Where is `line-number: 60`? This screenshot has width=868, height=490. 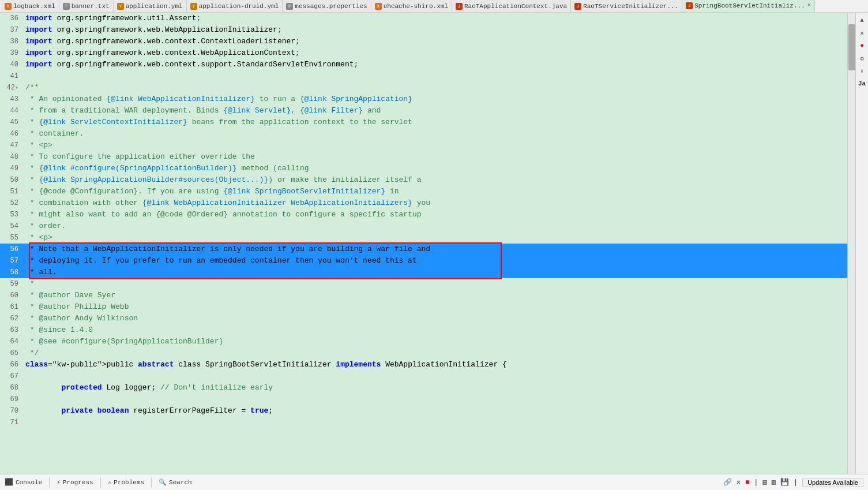
line-number: 60 is located at coordinates (12, 296).